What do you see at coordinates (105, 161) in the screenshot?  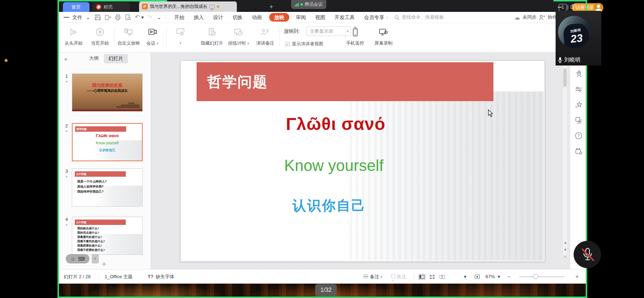 I see `slides-panel: « 大纲 幻灯片 1 ✶ 我与世界的关系 ——心理学视角的自我成长 刘晓明 2 …` at bounding box center [105, 161].